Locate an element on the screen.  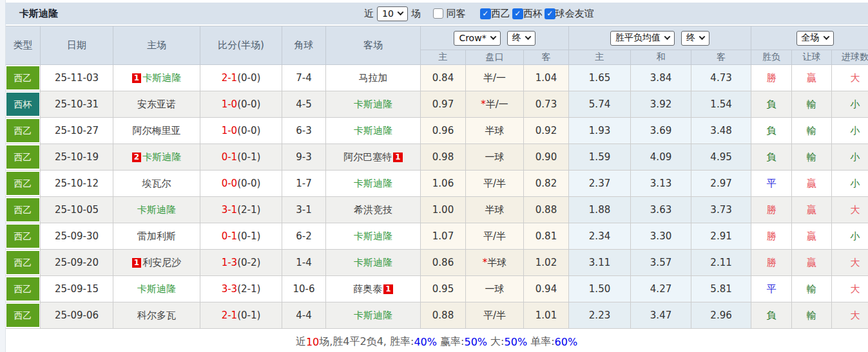
halftime-score: (0-1) is located at coordinates (249, 315).